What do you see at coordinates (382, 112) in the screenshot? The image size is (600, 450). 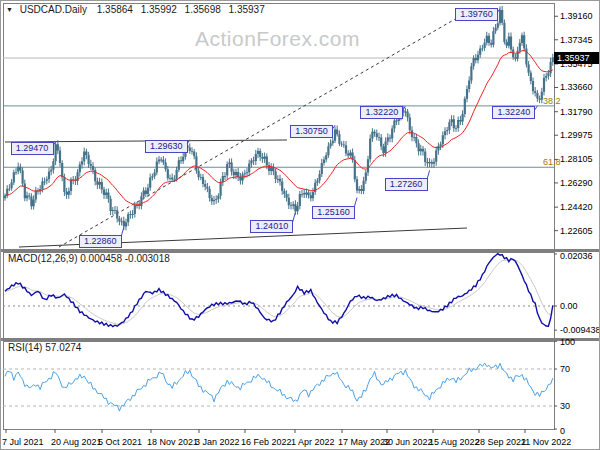 I see `price-annotation-label: 1.32220` at bounding box center [382, 112].